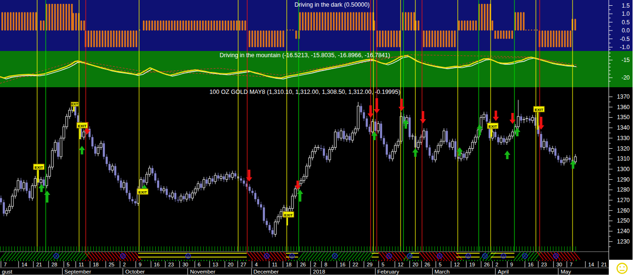 This screenshot has width=644, height=275. What do you see at coordinates (625, 39) in the screenshot?
I see `dark-axis-label: -0.5` at bounding box center [625, 39].